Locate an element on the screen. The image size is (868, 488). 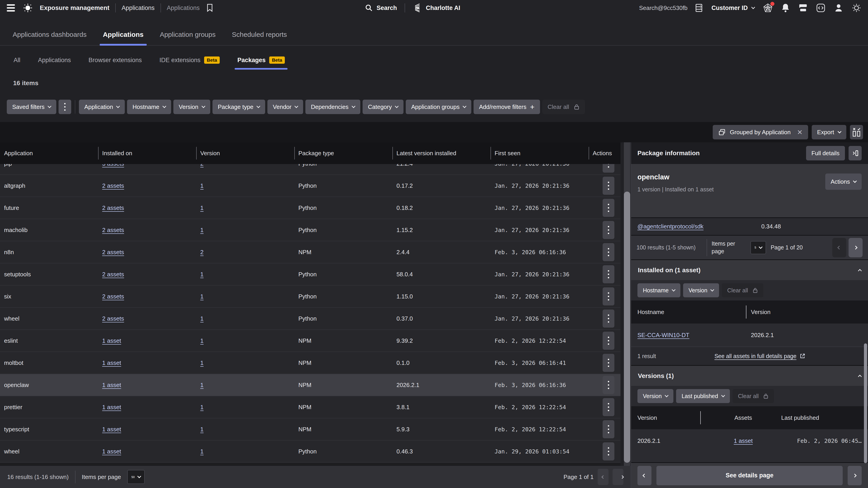
filter-category: Category is located at coordinates (383, 107).